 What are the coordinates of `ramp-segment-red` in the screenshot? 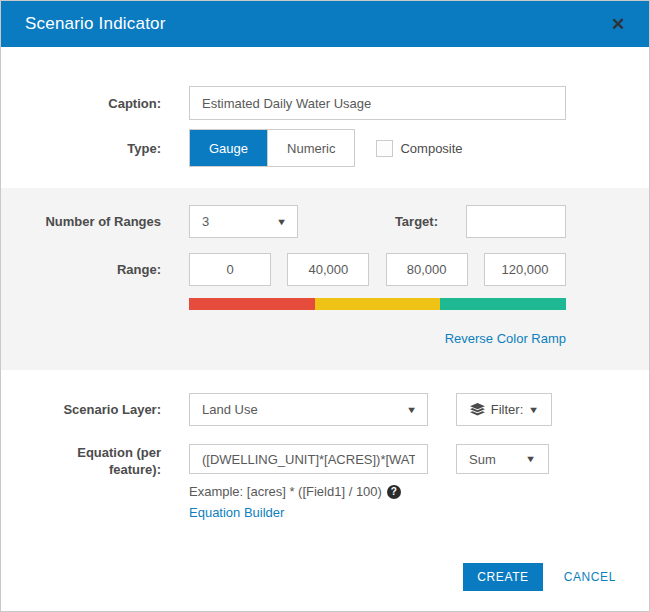 It's located at (252, 304).